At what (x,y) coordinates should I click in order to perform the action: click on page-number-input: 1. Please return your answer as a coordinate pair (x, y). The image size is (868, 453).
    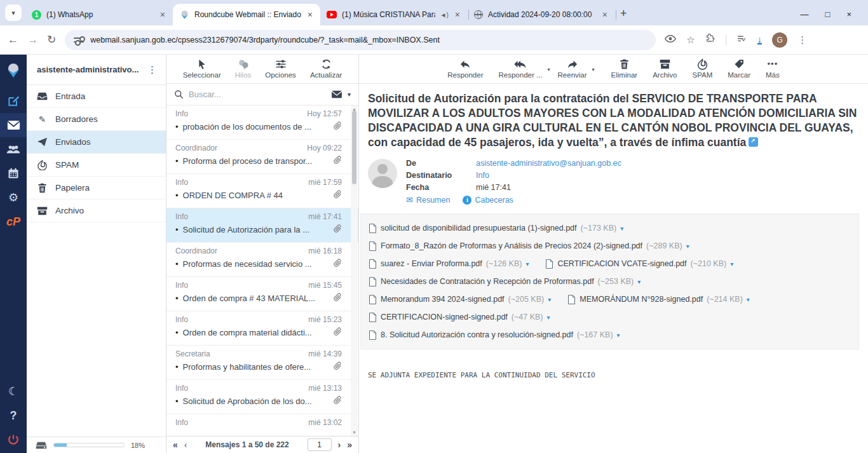
    Looking at the image, I should click on (320, 445).